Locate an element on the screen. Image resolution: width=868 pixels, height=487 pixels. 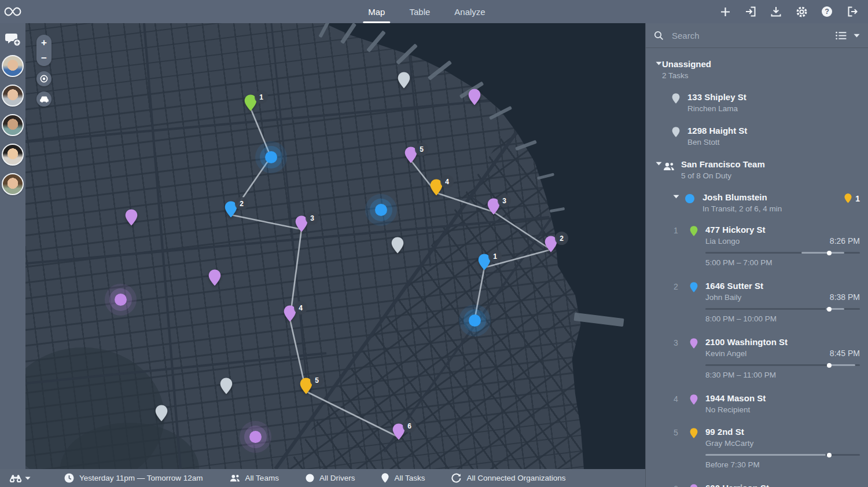
task-window: Before 7:30 PM is located at coordinates (782, 464).